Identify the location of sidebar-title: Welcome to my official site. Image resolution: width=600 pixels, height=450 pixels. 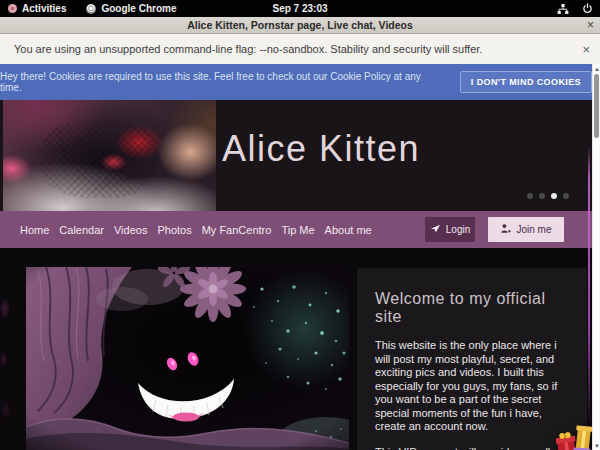
(467, 308).